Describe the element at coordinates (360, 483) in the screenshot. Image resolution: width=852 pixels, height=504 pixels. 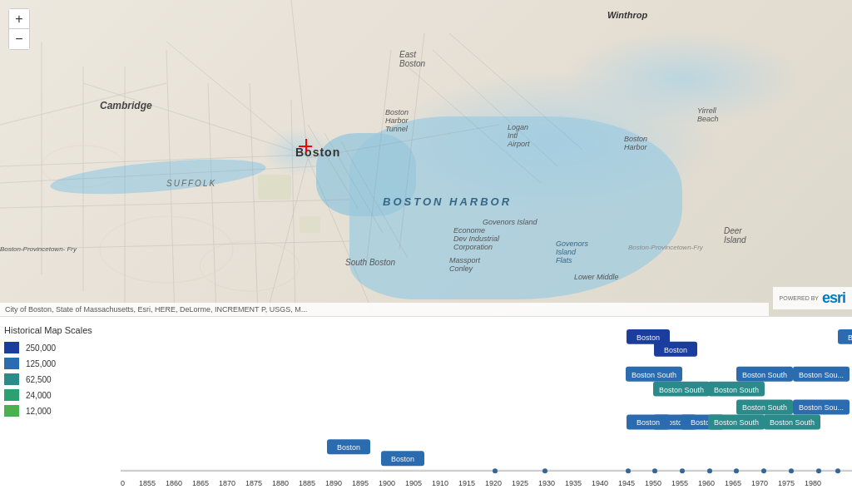
I see `svg-text: 1895` at that location.